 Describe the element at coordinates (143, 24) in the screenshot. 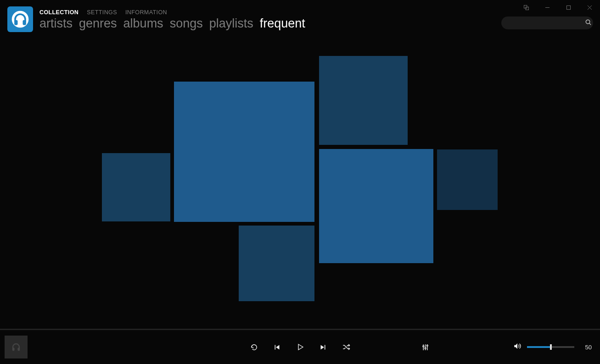

I see `subnav-albums: albums` at that location.